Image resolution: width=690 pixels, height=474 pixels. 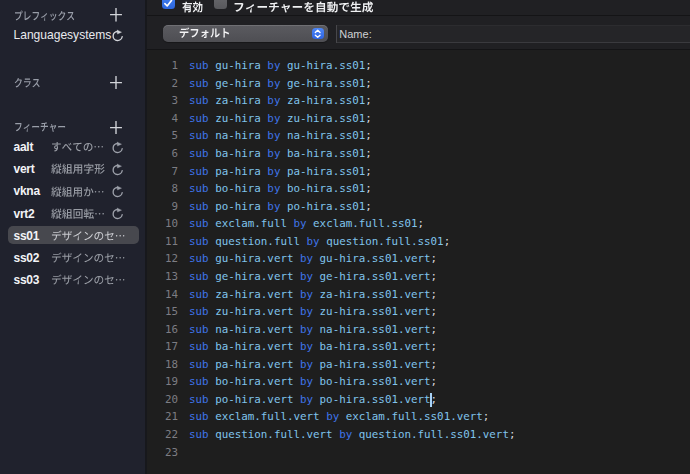 I want to click on code-line: 4sub zu-hira by zu-hira.ss01;, so click(x=418, y=119).